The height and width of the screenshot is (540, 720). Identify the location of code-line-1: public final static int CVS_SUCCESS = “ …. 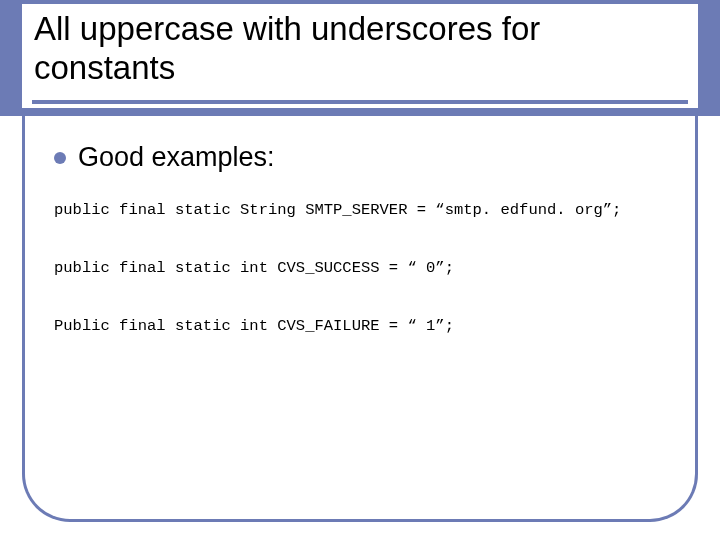
(360, 268).